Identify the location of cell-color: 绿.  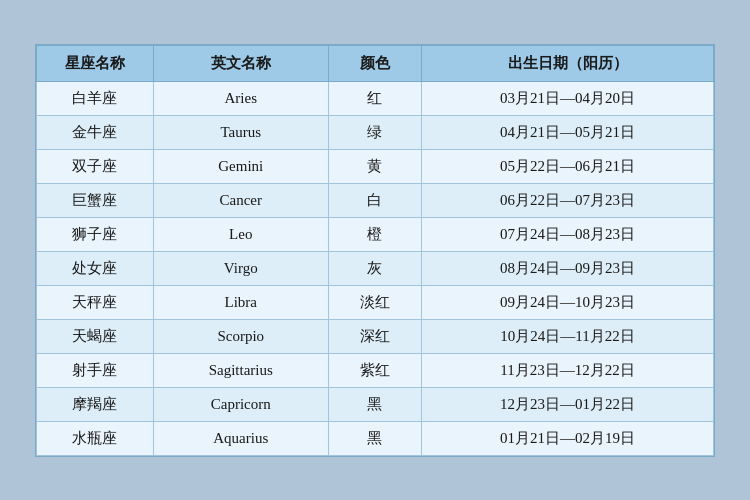
(374, 132).